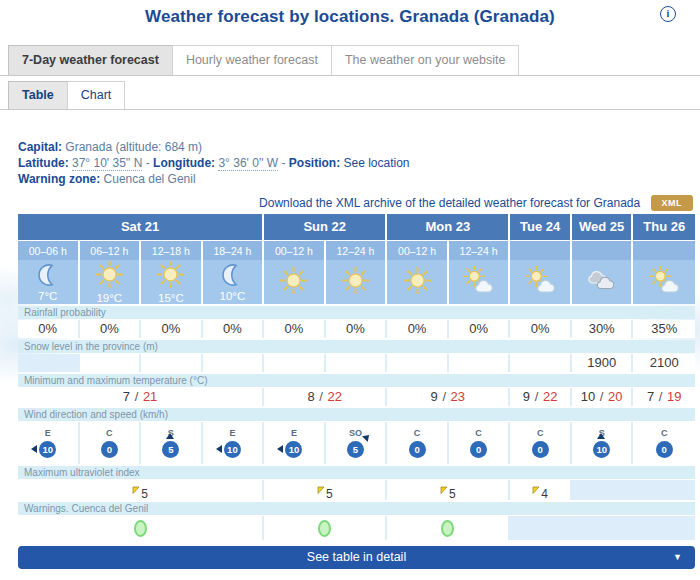  Describe the element at coordinates (452, 494) in the screenshot. I see `uv-index-value: 5` at that location.